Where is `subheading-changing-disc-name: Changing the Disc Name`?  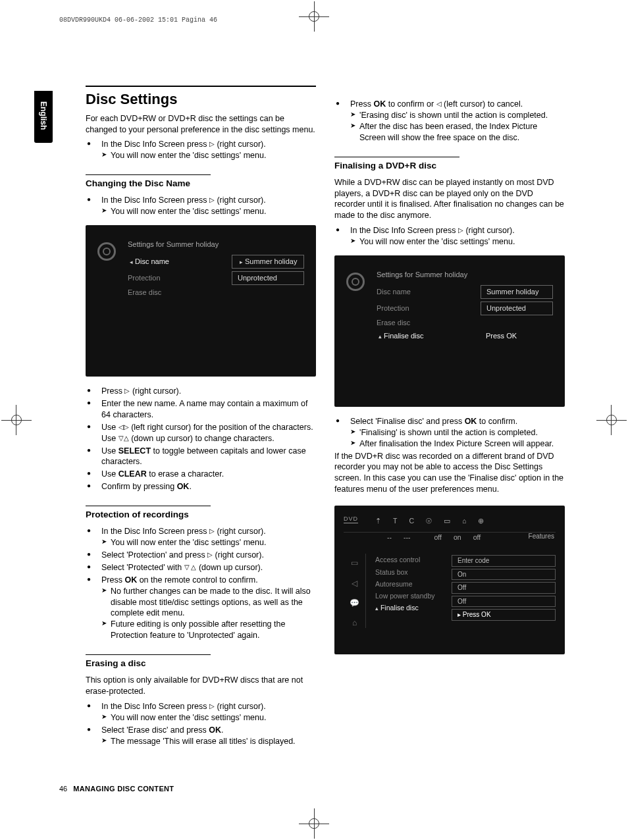 subheading-changing-disc-name: Changing the Disc Name is located at coordinates (201, 182).